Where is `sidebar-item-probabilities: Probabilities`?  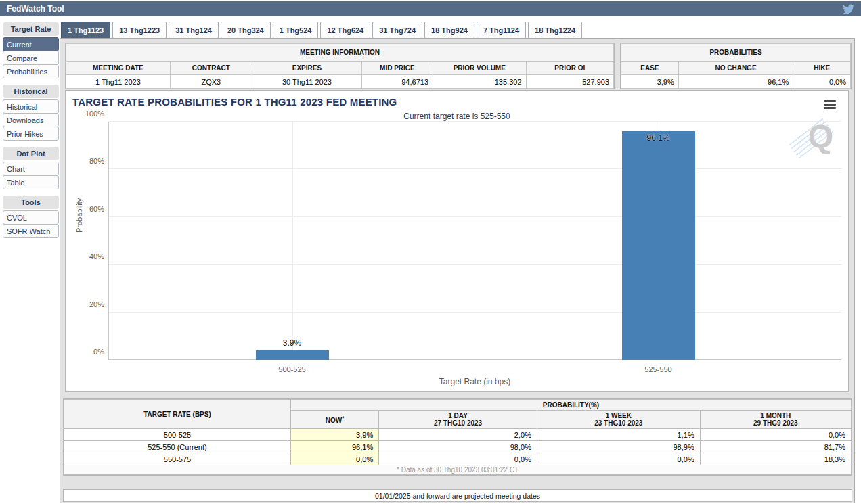 sidebar-item-probabilities: Probabilities is located at coordinates (31, 72).